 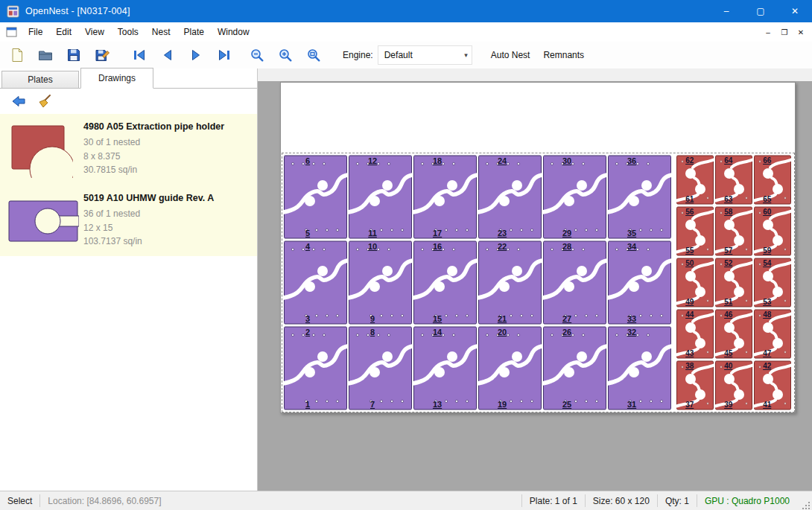 I want to click on tab-plates: Plates, so click(x=40, y=79).